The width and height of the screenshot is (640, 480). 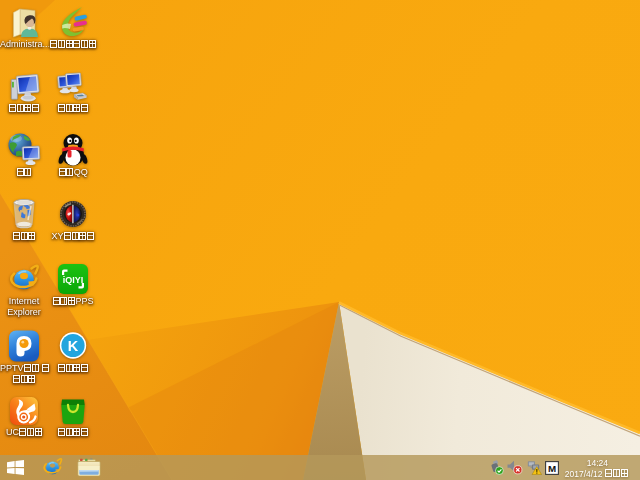 What do you see at coordinates (552, 468) in the screenshot?
I see `svg-text: M` at bounding box center [552, 468].